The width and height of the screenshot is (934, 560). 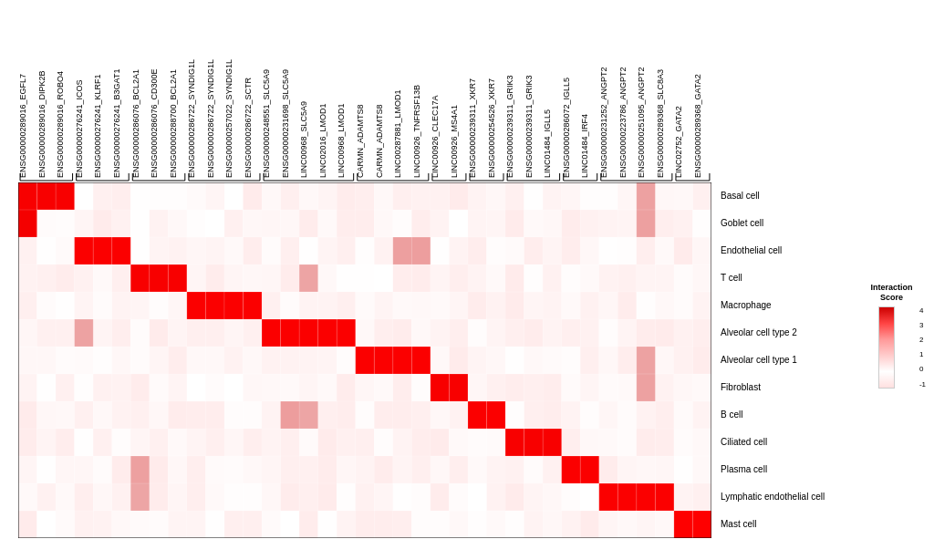 What do you see at coordinates (744, 469) in the screenshot?
I see `row-label: Plasma cell` at bounding box center [744, 469].